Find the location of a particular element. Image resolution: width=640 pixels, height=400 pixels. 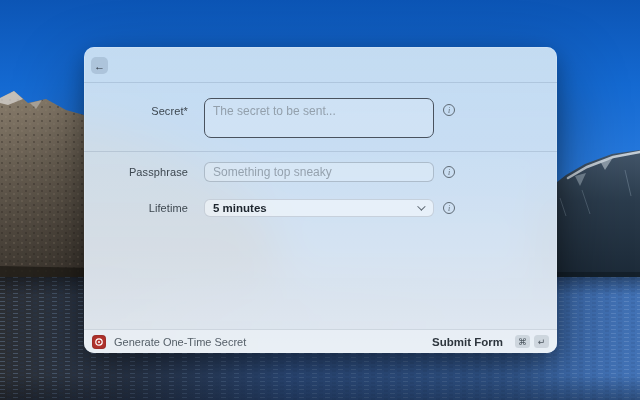

one-time-secret-logo-icon is located at coordinates (99, 342).